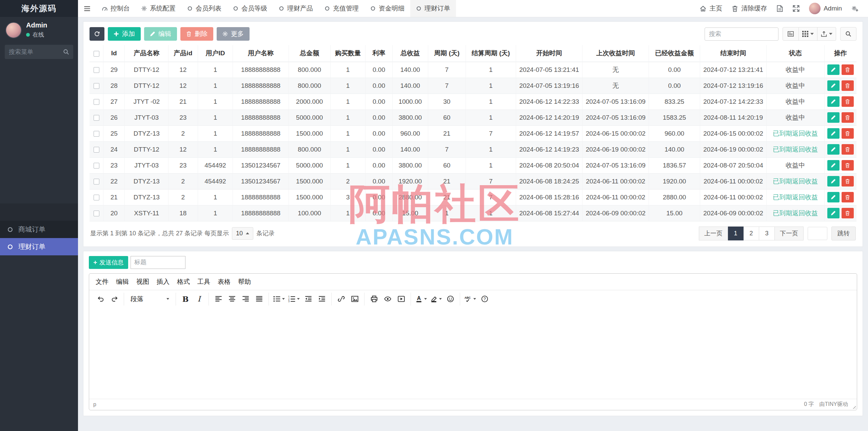 The height and width of the screenshot is (431, 868). What do you see at coordinates (355, 299) in the screenshot?
I see `image-button` at bounding box center [355, 299].